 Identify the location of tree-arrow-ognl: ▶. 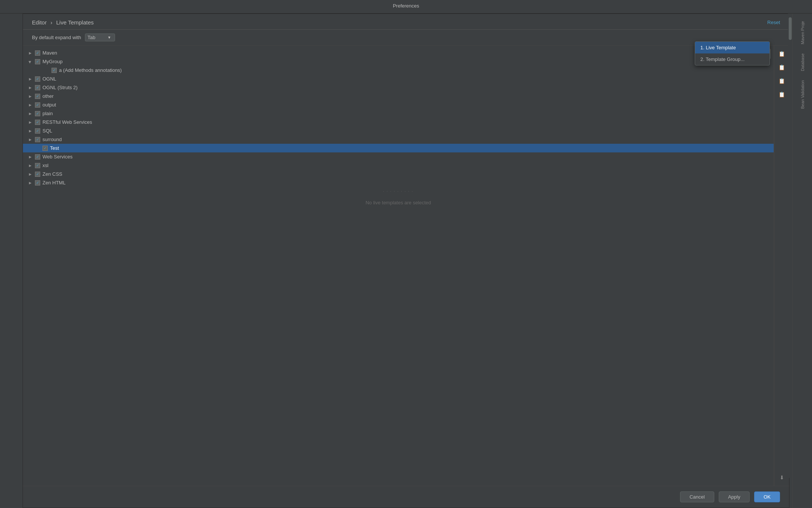
(30, 79).